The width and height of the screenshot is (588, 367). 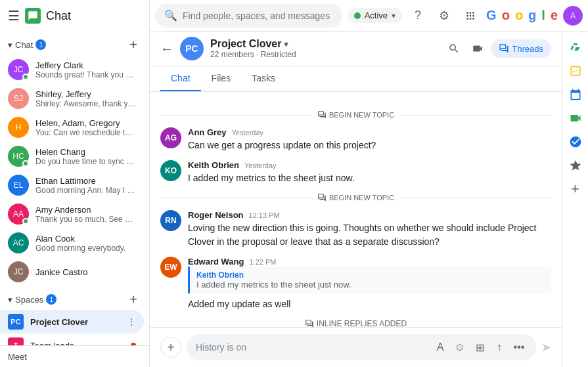 I want to click on topic-divider: BEGIN NEW TOPIC, so click(x=356, y=198).